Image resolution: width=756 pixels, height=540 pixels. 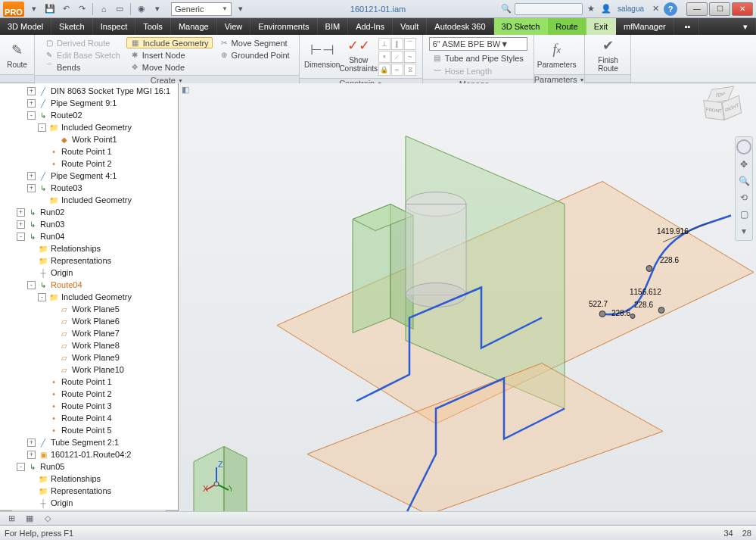 I want to click on appearance-icon: ▾, so click(x=157, y=9).